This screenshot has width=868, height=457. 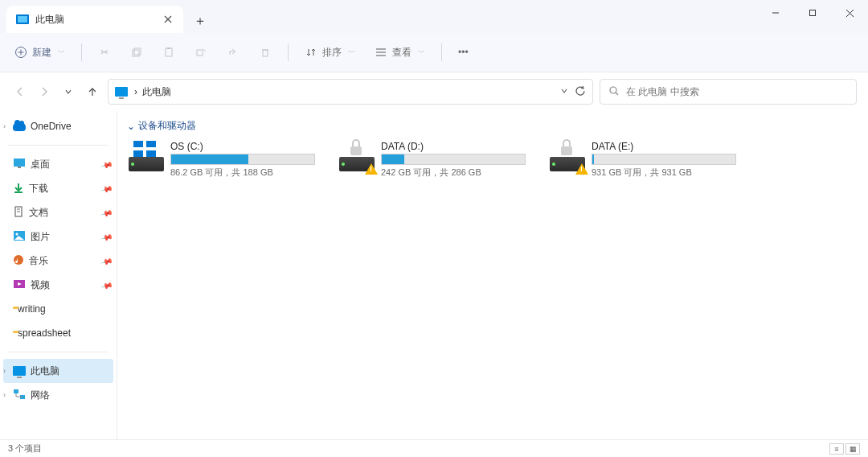 What do you see at coordinates (58, 261) in the screenshot?
I see `sidebar-item-quick: 音乐📌` at bounding box center [58, 261].